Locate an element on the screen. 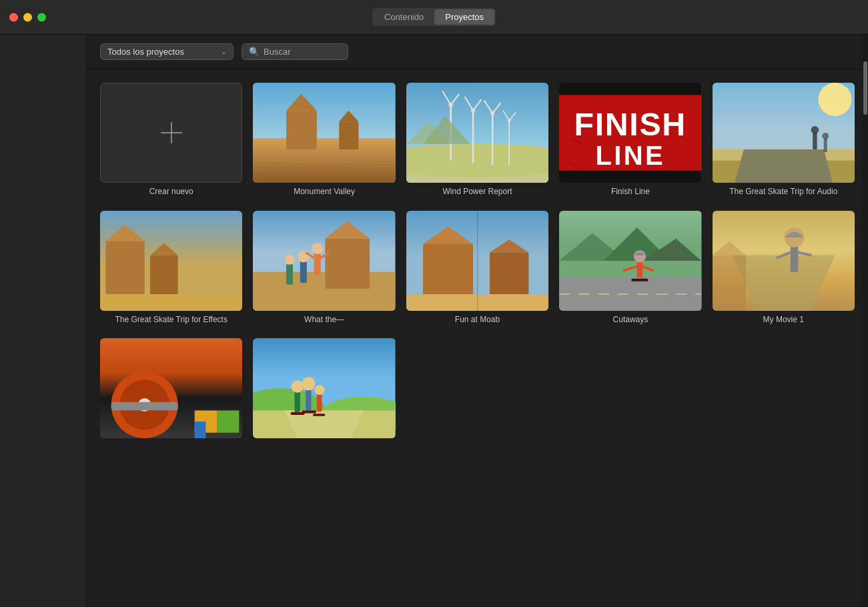  what-thumb is located at coordinates (324, 261).